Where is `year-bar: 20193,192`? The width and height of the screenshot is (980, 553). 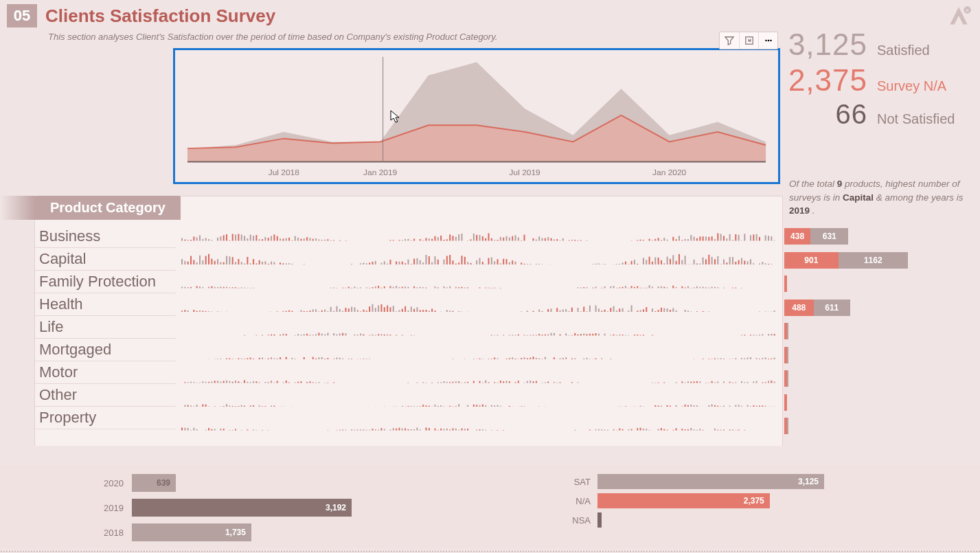
year-bar: 20193,192 is located at coordinates (302, 508).